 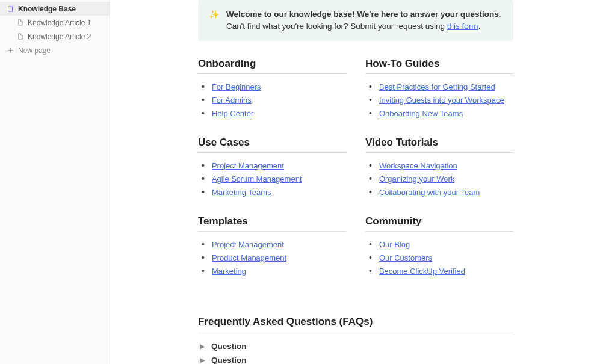 I want to click on banner-text: Welcome to our knowledge base! We're her…, so click(x=364, y=20).